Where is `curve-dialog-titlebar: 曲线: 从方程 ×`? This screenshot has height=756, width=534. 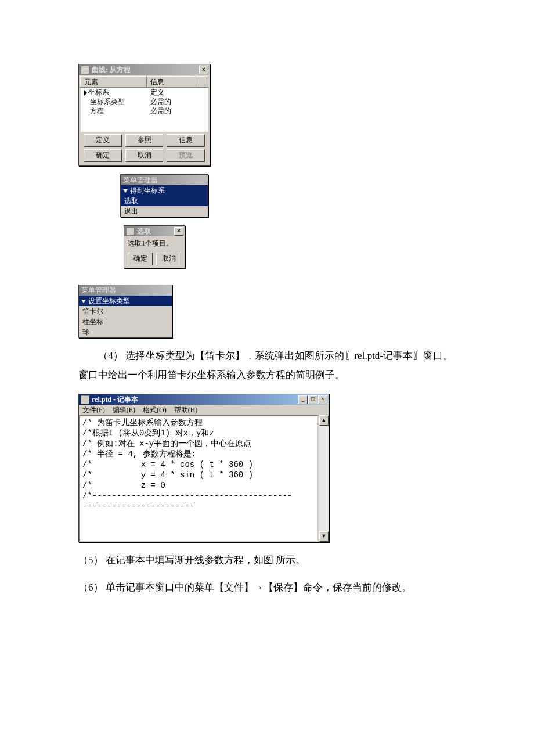
curve-dialog-titlebar: 曲线: 从方程 × is located at coordinates (144, 70).